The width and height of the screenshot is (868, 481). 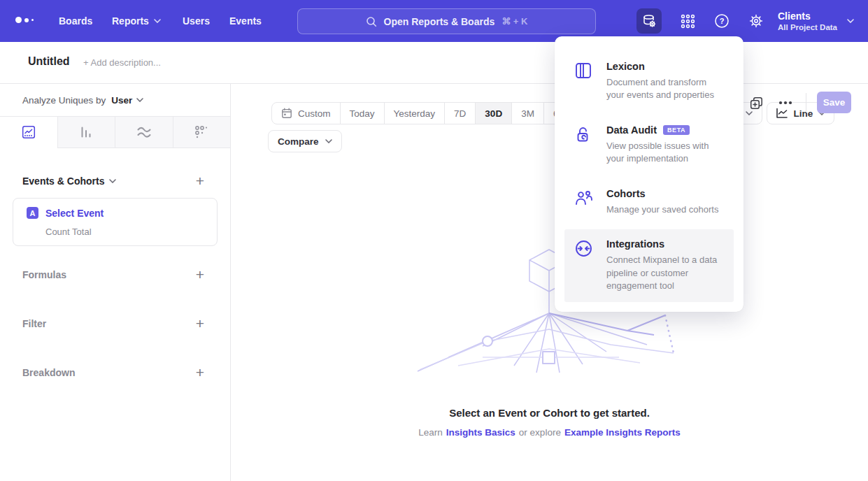 What do you see at coordinates (201, 132) in the screenshot?
I see `tab-retention-grid` at bounding box center [201, 132].